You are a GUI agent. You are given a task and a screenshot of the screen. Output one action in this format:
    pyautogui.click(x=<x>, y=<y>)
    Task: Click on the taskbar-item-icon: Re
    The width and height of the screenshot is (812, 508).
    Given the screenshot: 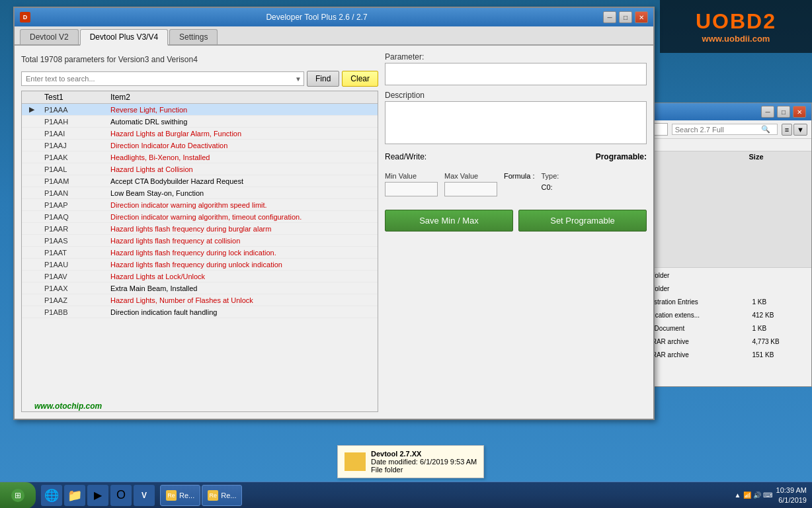 What is the action you would take?
    pyautogui.click(x=171, y=495)
    